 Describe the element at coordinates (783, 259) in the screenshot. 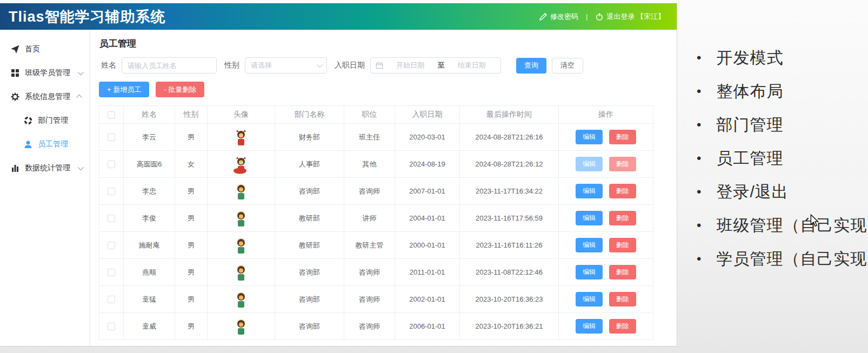

I see `note-item: •学员管理（自己实现）` at that location.